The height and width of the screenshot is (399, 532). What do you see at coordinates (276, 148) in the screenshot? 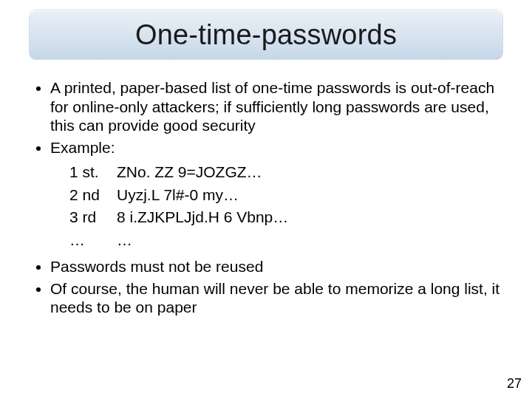
I see `bullet-item: Example:` at bounding box center [276, 148].